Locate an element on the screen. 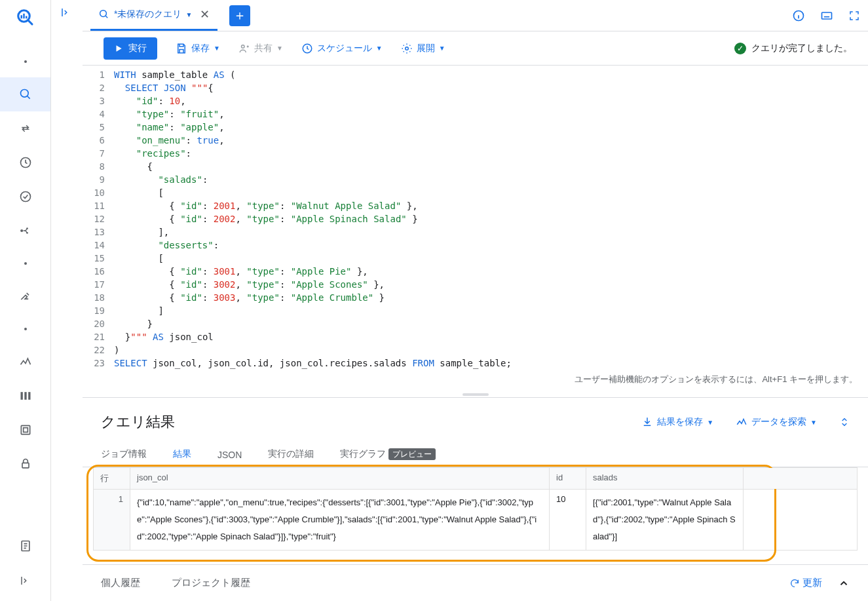 This screenshot has height=601, width=868. save-button: 保存 ▼ is located at coordinates (198, 48).